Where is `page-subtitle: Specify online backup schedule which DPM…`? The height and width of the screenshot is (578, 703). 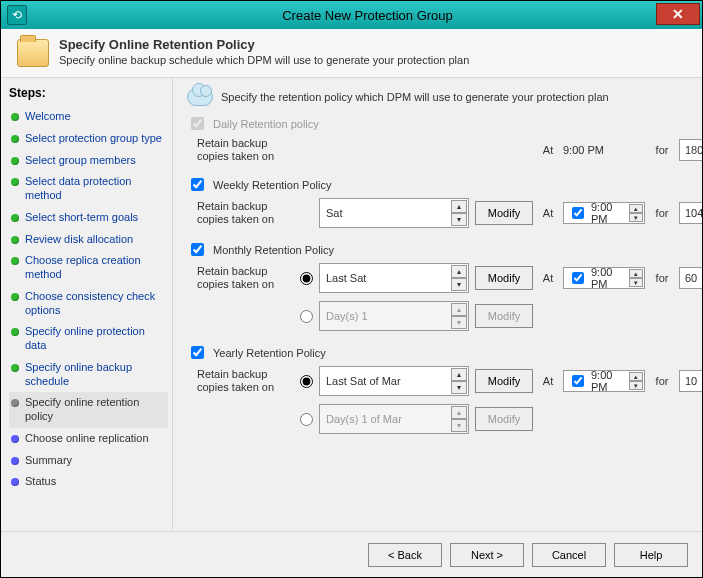
page-subtitle: Specify online backup schedule which DPM… is located at coordinates (264, 60).